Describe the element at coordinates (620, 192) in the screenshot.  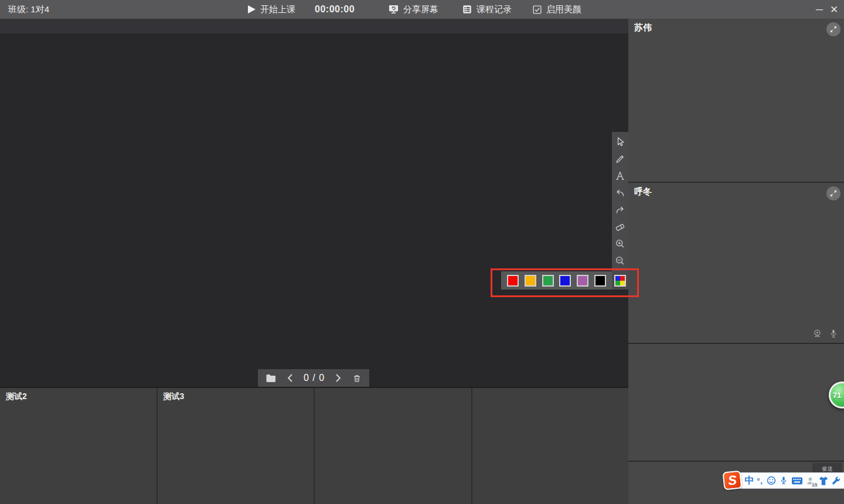
I see `undo-button` at that location.